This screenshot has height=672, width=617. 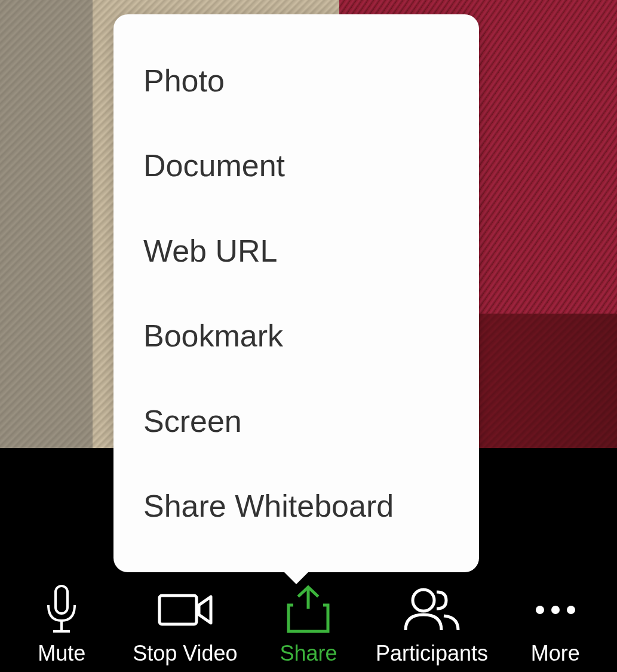 I want to click on more-button: More, so click(x=555, y=626).